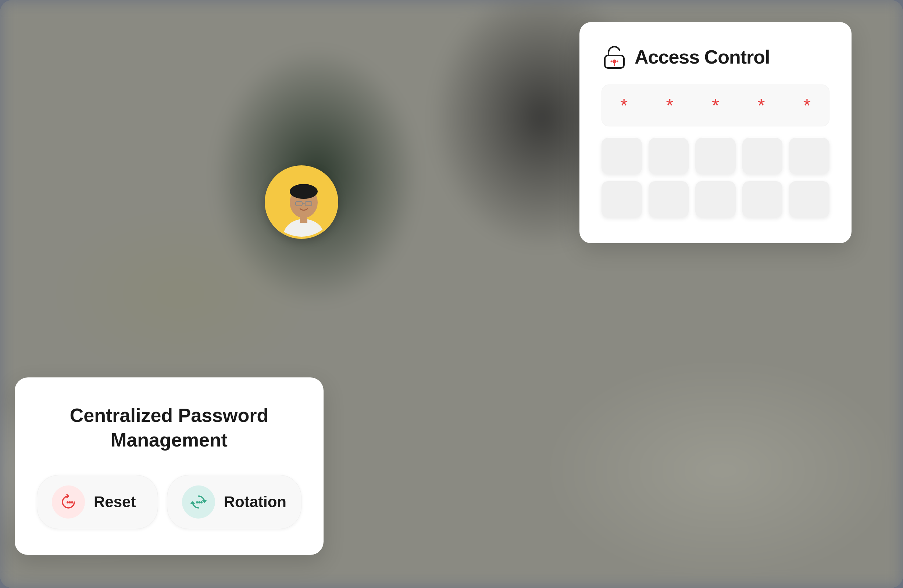 The width and height of the screenshot is (903, 588). Describe the element at coordinates (68, 502) in the screenshot. I see `reset-icon-circle` at that location.